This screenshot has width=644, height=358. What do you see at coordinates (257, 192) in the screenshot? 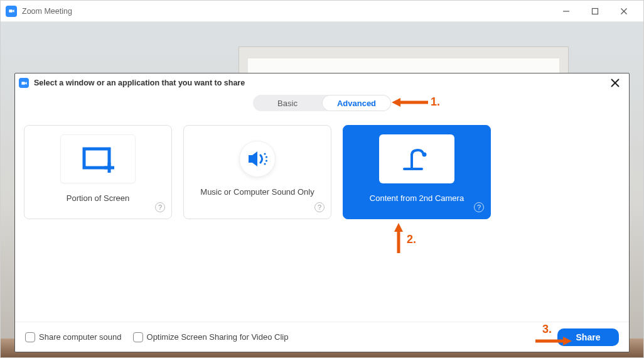
I see `option-label: Music or Computer Sound Only` at bounding box center [257, 192].